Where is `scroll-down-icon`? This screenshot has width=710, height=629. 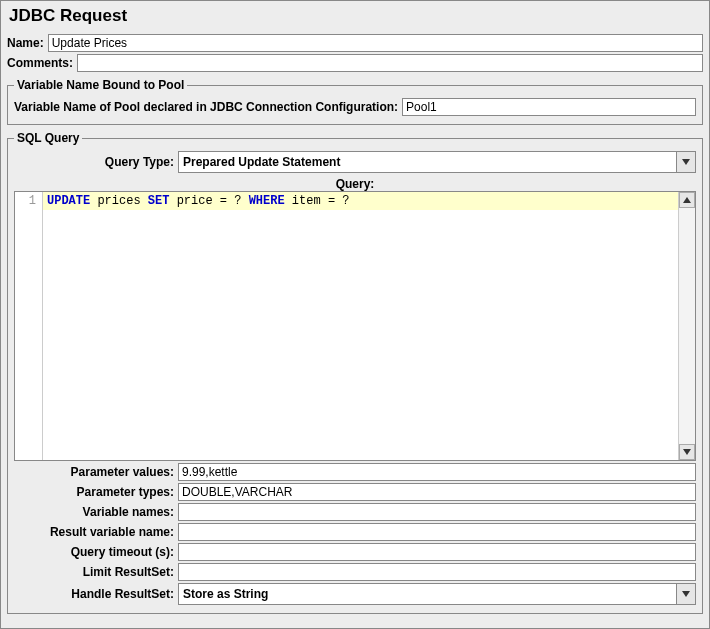
scroll-down-icon is located at coordinates (687, 452).